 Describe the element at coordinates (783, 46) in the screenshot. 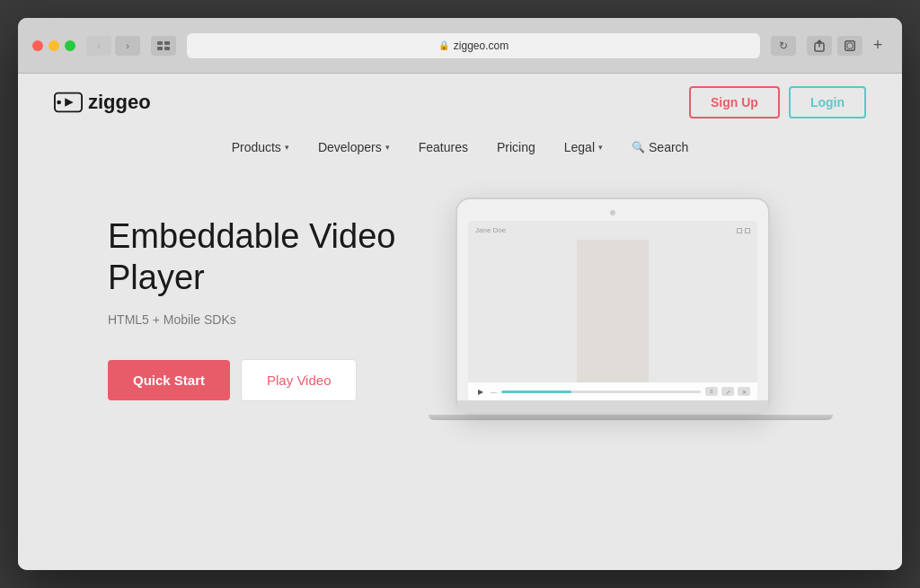

I see `reload-button: ↻` at that location.